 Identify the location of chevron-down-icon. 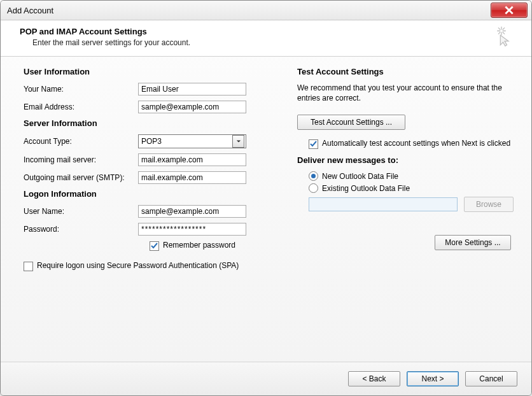
(239, 141).